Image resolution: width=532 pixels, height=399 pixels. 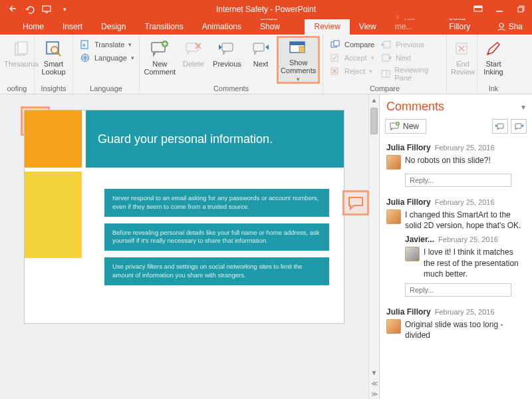 I want to click on group-label-insights: Insights, so click(x=53, y=89).